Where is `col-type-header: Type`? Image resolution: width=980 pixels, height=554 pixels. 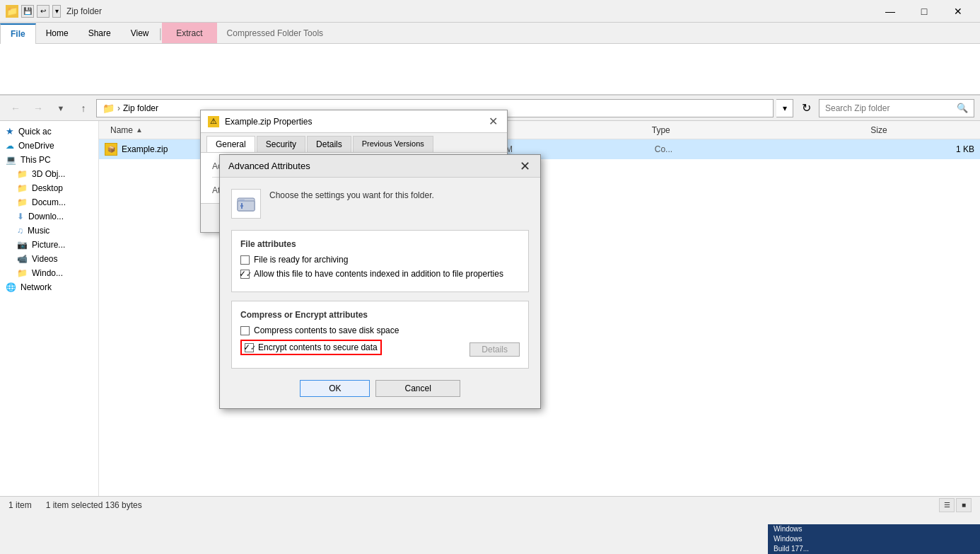 col-type-header: Type is located at coordinates (756, 130).